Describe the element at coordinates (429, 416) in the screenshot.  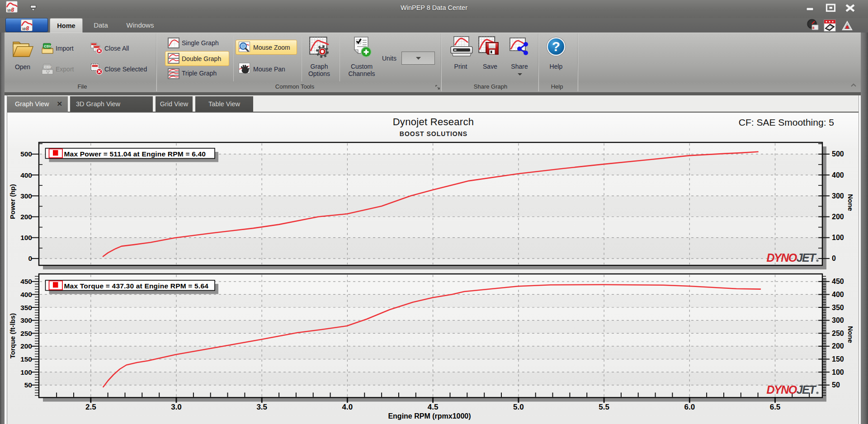
I see `svg-text: Engine RPM (rpmx1000)` at that location.